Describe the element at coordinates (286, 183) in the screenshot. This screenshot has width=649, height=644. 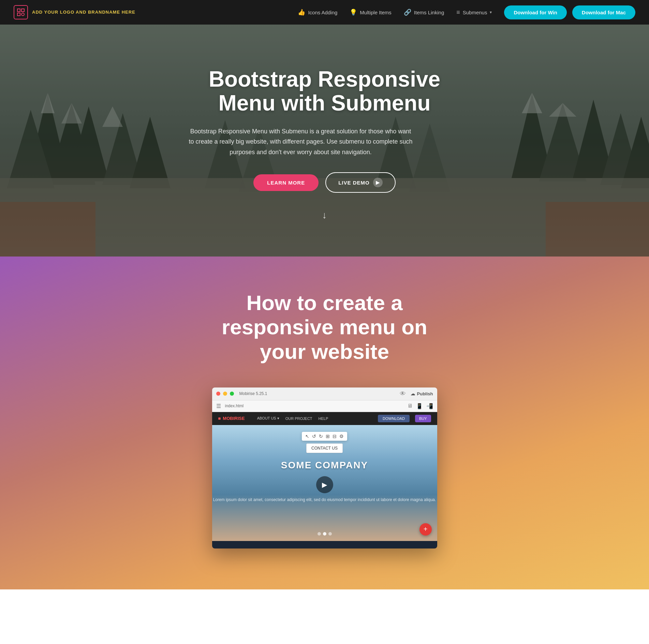
I see `learn-more-button: LEARN MORE` at that location.